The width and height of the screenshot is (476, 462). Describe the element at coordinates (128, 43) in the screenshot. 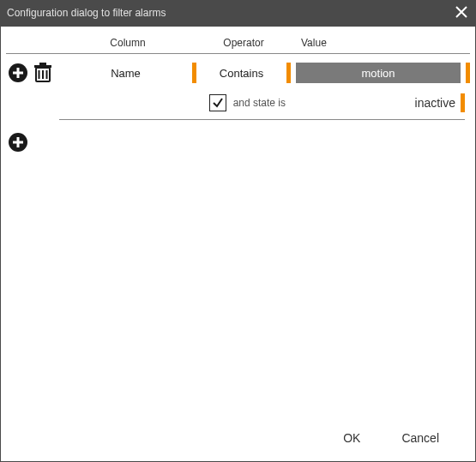

I see `header-column: Column` at that location.